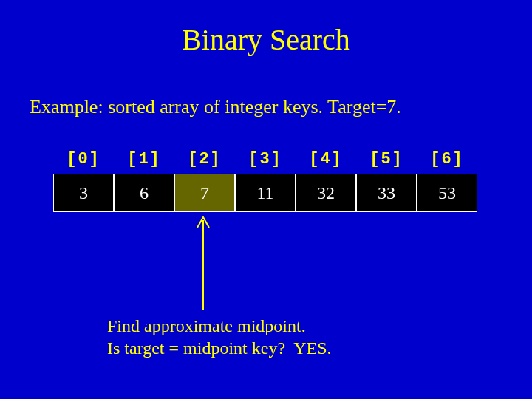  I want to click on example-subtitle: Example: sorted array of integer keys. T…, so click(216, 107).